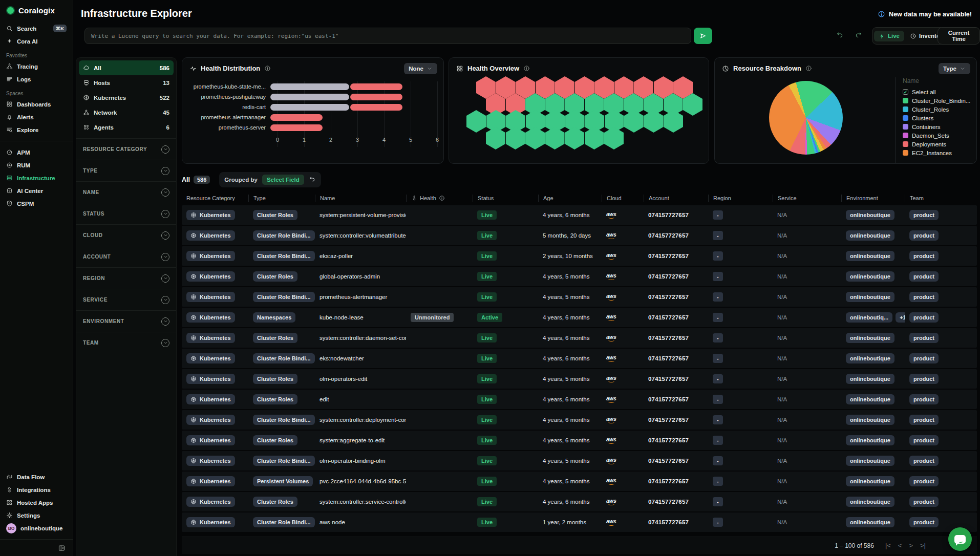 The image size is (980, 556). What do you see at coordinates (126, 235) in the screenshot?
I see `filter-section-cloud: CLOUD` at bounding box center [126, 235].